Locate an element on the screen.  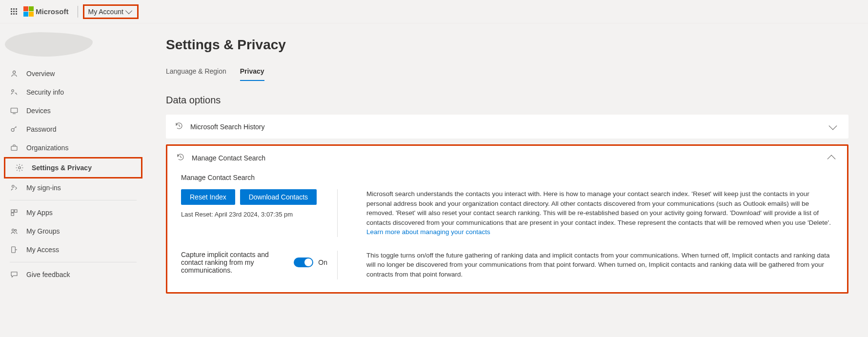
person-icon is located at coordinates (14, 74).